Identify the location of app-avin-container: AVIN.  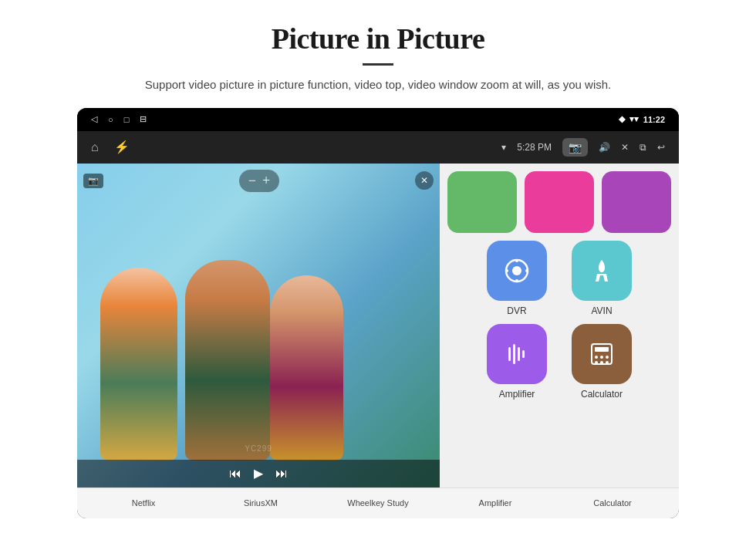
(602, 278).